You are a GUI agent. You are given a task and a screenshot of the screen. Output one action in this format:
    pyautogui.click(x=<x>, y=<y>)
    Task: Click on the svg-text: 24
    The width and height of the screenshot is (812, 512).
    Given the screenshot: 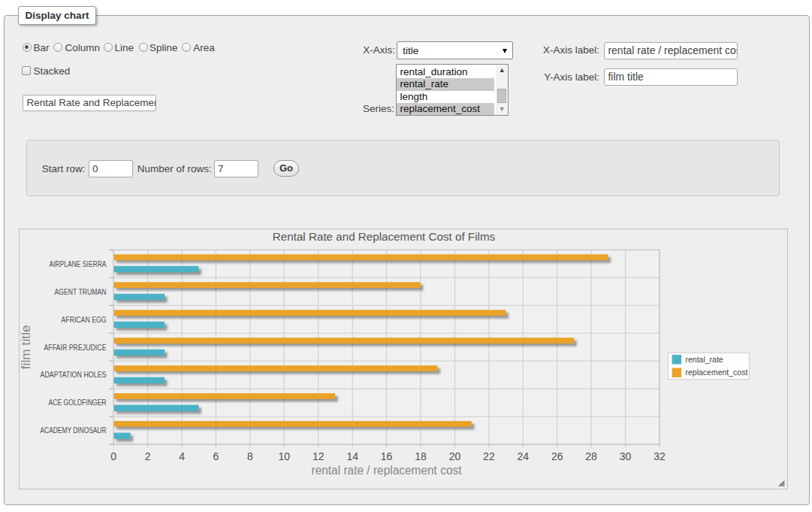 What is the action you would take?
    pyautogui.click(x=524, y=456)
    